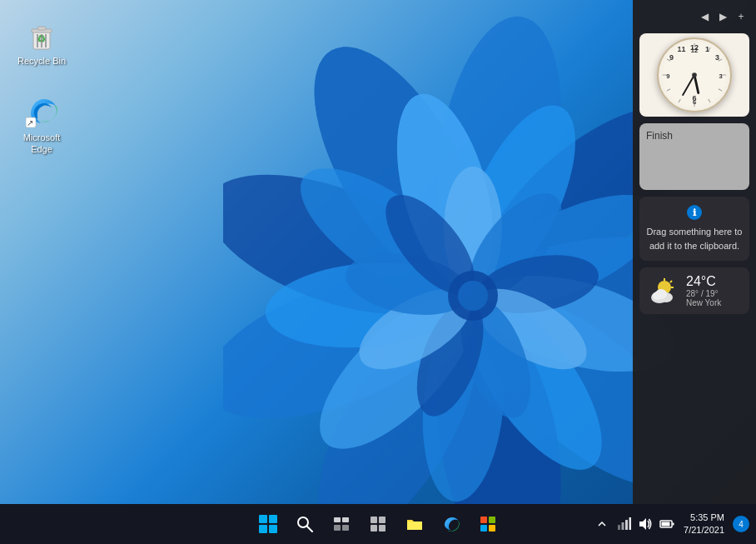 This screenshot has height=544, width=756. Describe the element at coordinates (451, 524) in the screenshot. I see `edge-taskbar-icon` at that location.